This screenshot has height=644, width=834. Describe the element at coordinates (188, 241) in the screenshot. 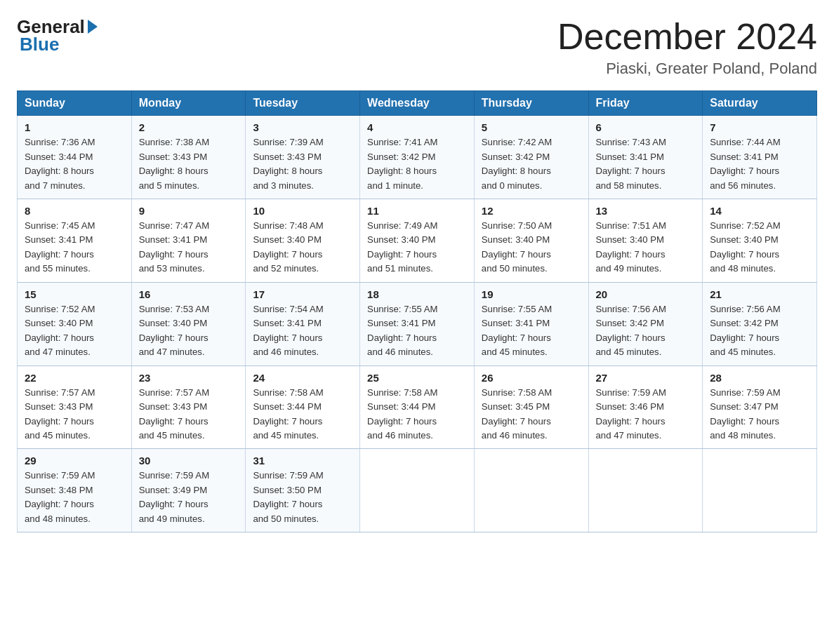

I see `calendar-day-cell: 9Sunrise: 7:47 AMSunset: 3:41 PMDaylight…` at that location.